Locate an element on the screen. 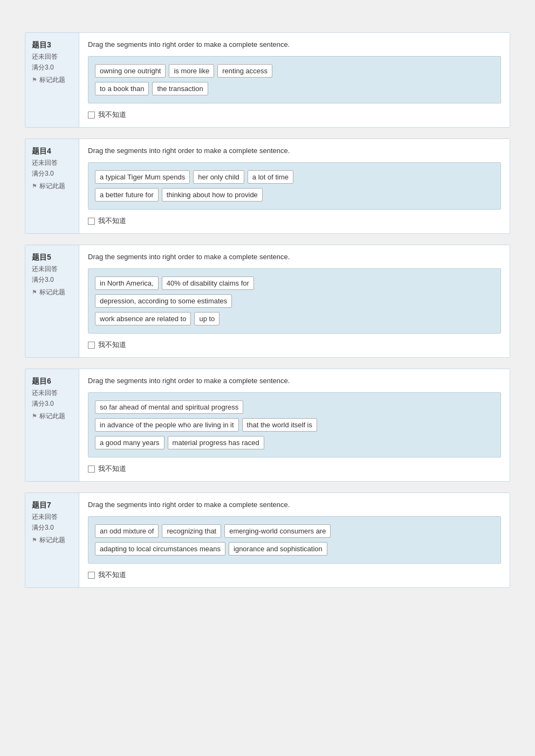 The image size is (535, 756). question-instruction-q7: Drag the segments into right order to ma… is located at coordinates (294, 504).